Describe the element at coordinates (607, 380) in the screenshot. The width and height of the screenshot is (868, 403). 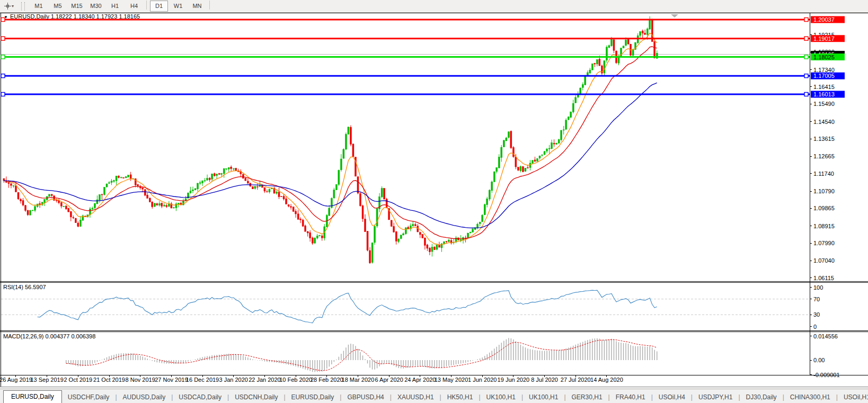
I see `date-tick-label: 14 Aug 2020` at that location.